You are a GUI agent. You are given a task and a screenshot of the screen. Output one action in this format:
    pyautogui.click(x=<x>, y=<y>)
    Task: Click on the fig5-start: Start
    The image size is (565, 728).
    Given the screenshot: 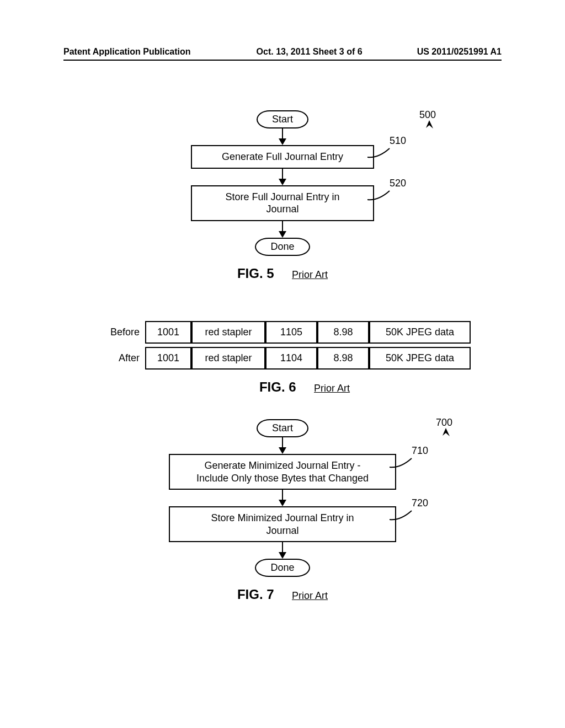 What is the action you would take?
    pyautogui.click(x=282, y=119)
    